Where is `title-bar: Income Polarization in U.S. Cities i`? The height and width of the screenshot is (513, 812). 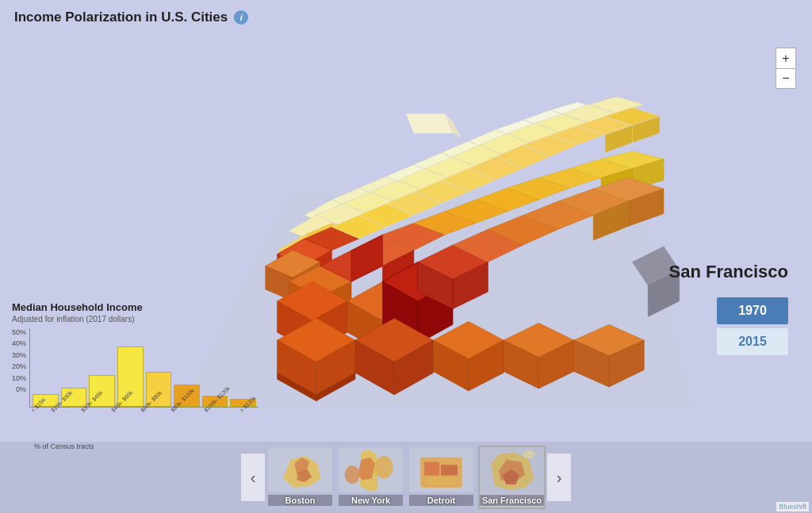 title-bar: Income Polarization in U.S. Cities i is located at coordinates (132, 17).